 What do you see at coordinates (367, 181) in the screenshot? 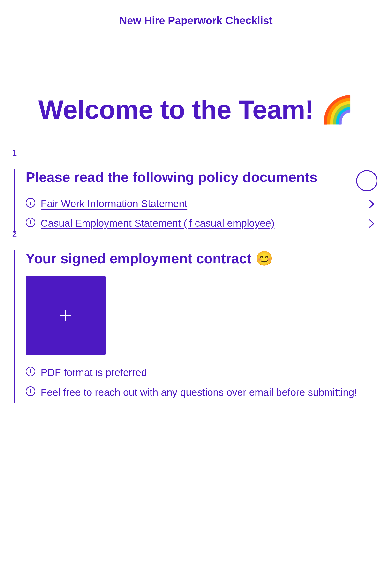
I see `section-1-checkbox` at bounding box center [367, 181].